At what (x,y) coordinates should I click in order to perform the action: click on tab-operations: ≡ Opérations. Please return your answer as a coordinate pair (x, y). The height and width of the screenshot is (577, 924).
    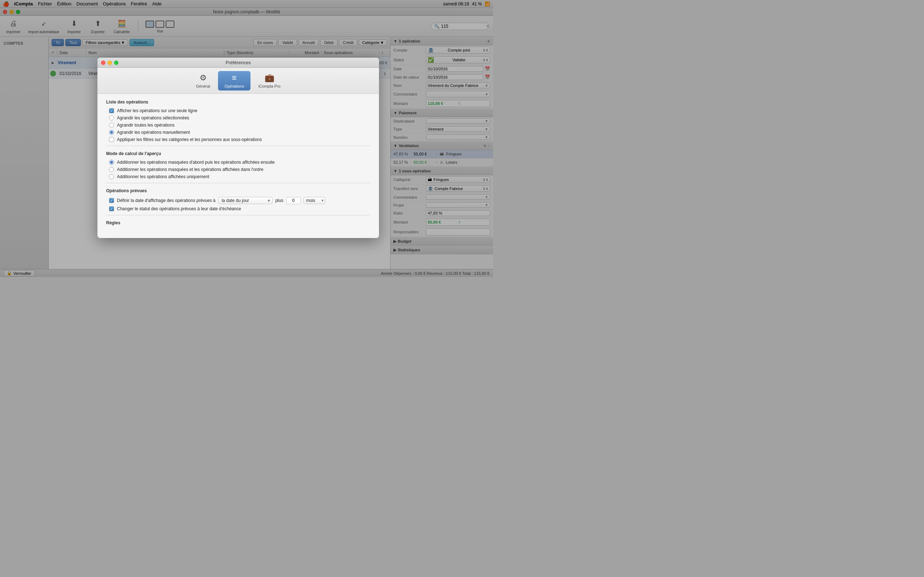
    Looking at the image, I should click on (234, 81).